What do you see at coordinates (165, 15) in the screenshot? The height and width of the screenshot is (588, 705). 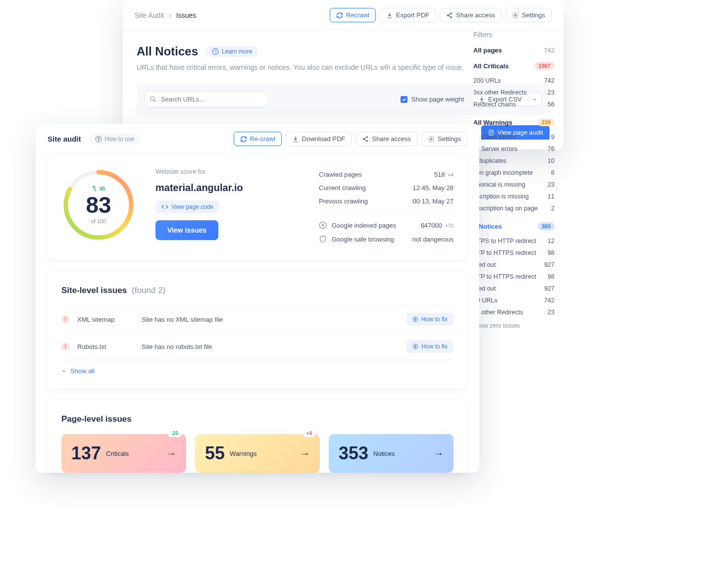 I see `breadcrumb: Site Audit › Issues` at bounding box center [165, 15].